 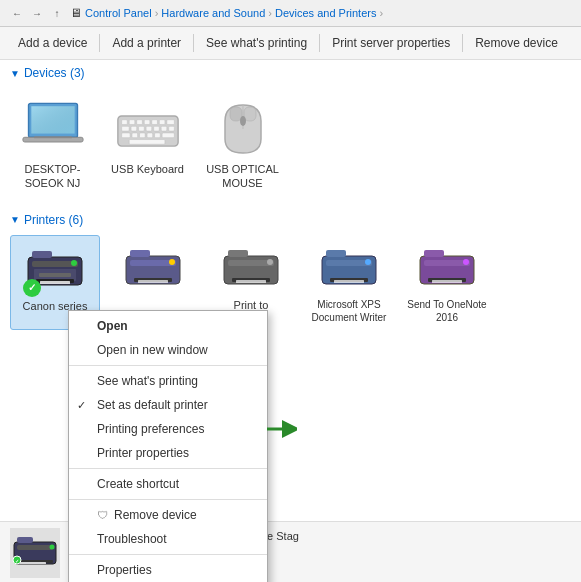 I want to click on breadcrumb-icon: 🖥, so click(x=76, y=13).